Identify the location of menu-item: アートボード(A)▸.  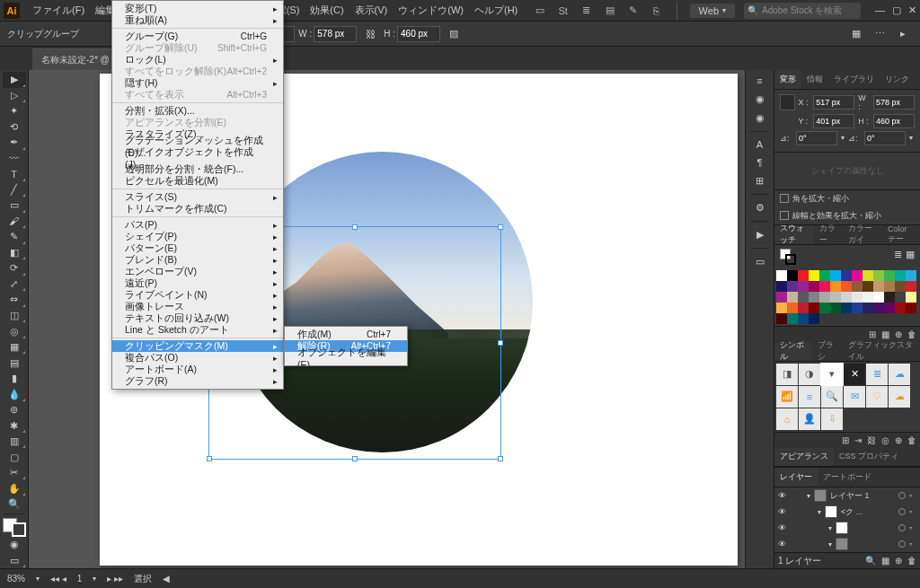
(198, 370).